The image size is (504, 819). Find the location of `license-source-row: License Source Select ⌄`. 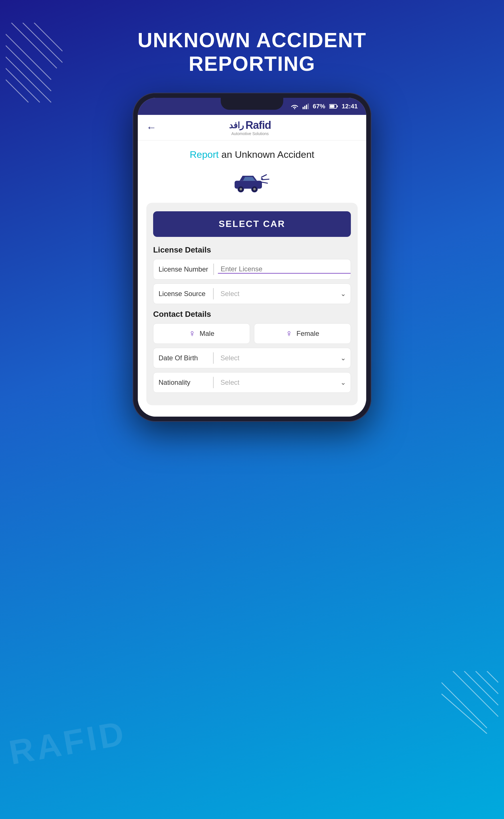

license-source-row: License Source Select ⌄ is located at coordinates (252, 294).